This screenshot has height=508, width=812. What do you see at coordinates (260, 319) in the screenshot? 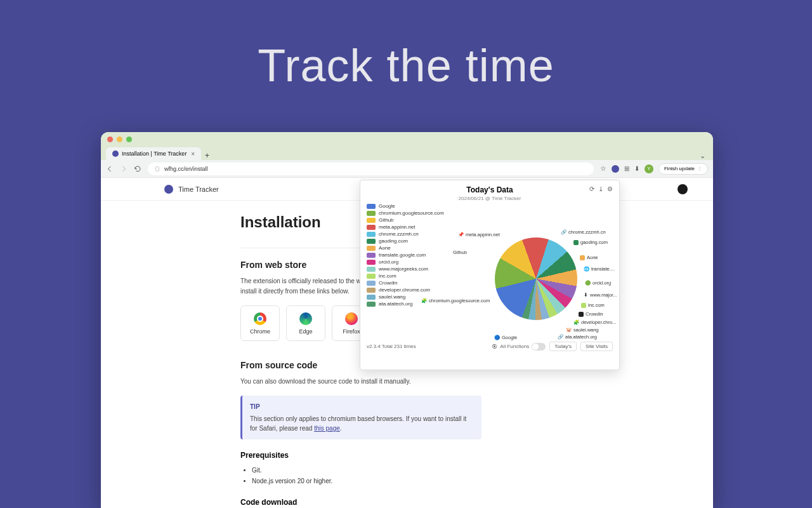
I see `chrome-icon` at bounding box center [260, 319].